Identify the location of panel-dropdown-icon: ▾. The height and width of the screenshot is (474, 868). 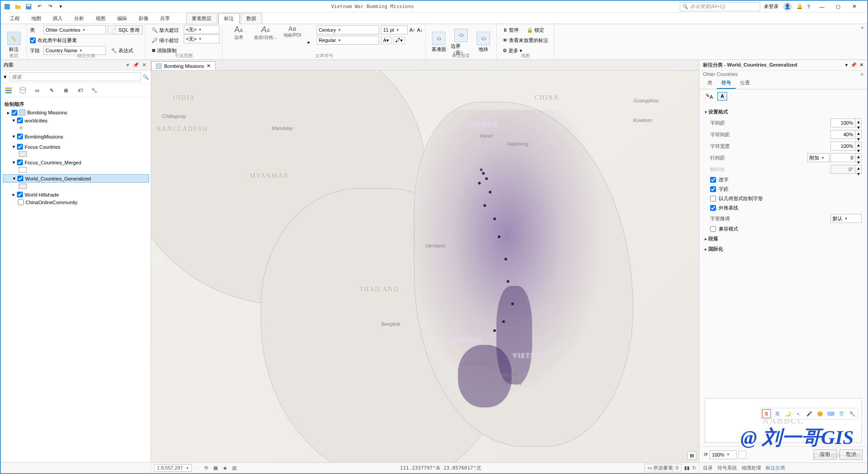
(847, 65).